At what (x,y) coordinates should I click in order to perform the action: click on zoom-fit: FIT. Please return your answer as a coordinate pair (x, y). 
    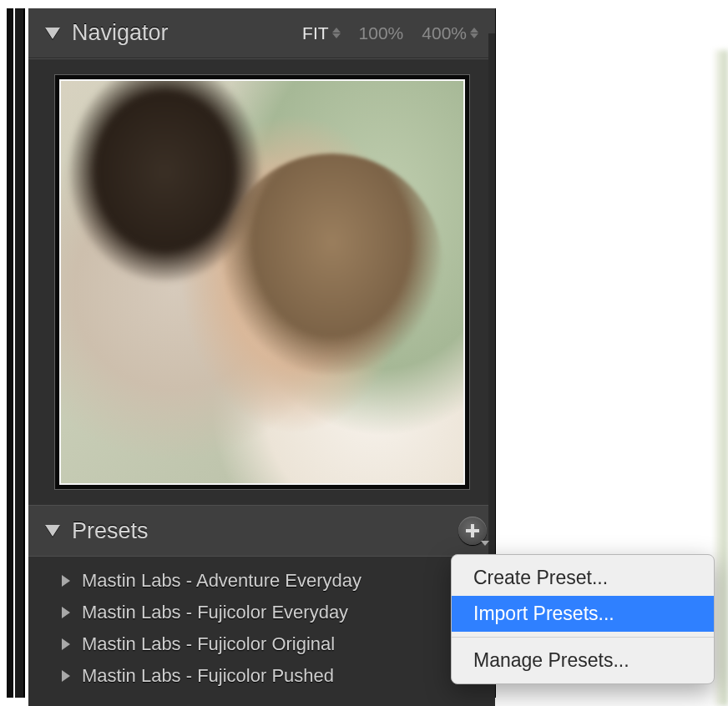
    Looking at the image, I should click on (321, 33).